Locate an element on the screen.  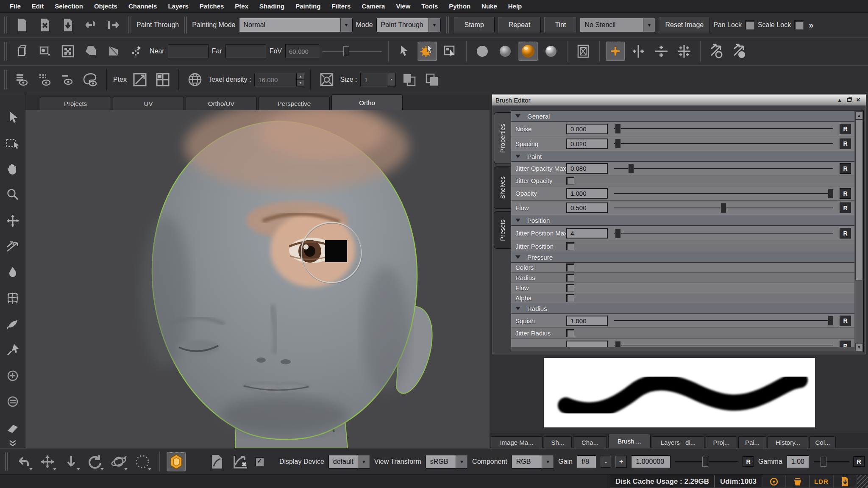
view-transform-select: sRGB ▼ is located at coordinates (447, 462).